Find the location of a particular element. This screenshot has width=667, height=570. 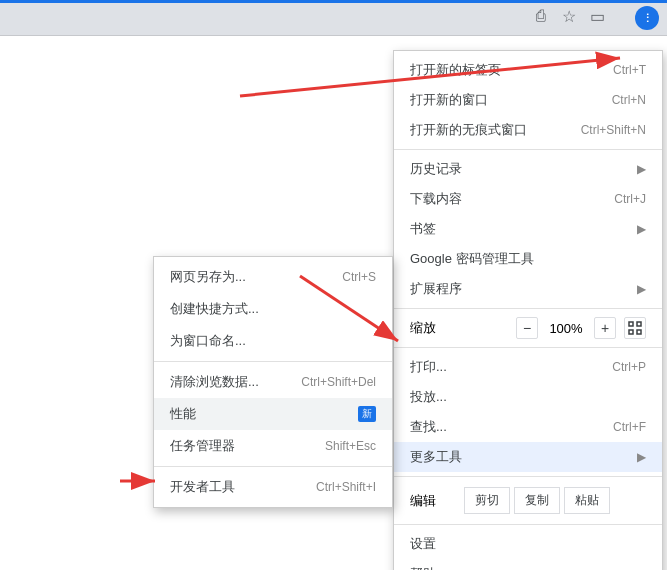

menu-item-settings: 设置 is located at coordinates (528, 544).